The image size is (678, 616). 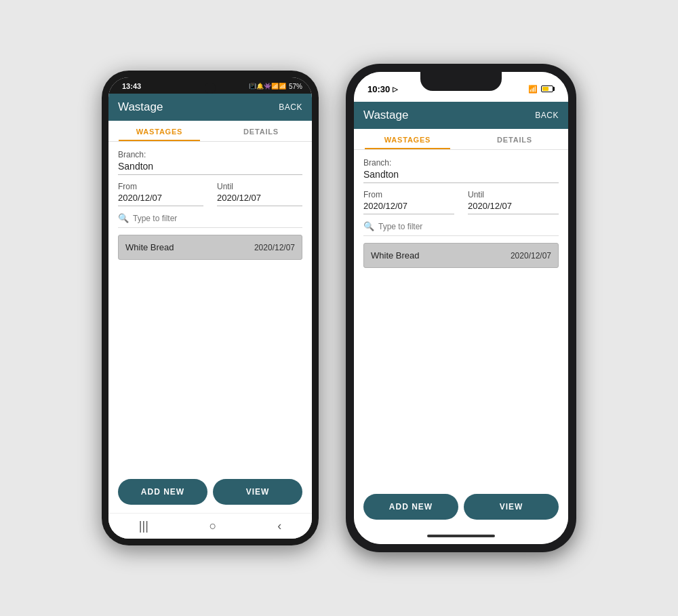 I want to click on until-col-android: Until 2020/12/07, so click(x=260, y=194).